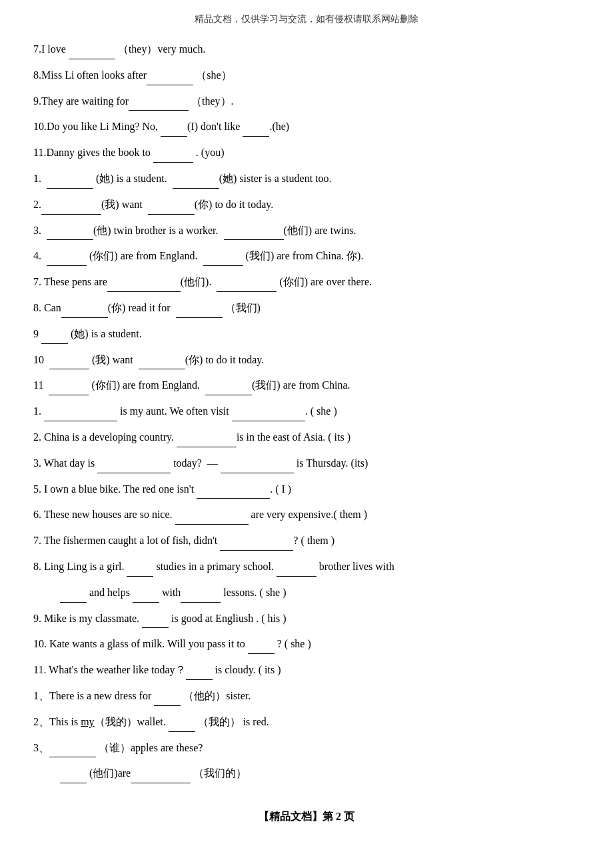  I want to click on blank-9a, so click(55, 338).